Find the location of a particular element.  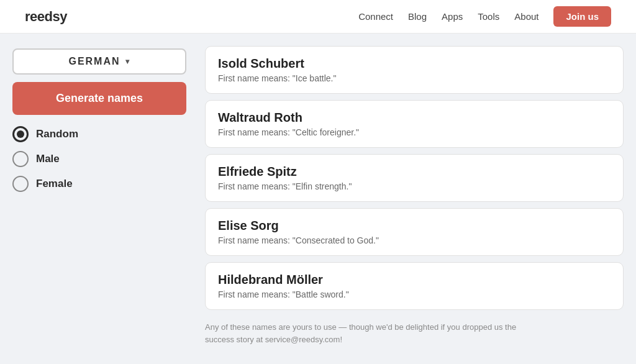

name-title: Isold Schubert is located at coordinates (414, 63).